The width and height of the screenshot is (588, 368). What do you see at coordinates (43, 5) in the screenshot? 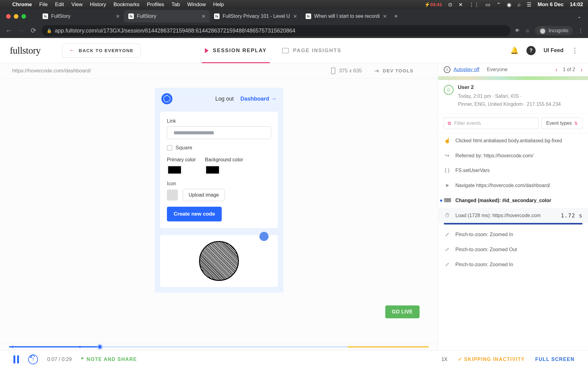
I see `menu-file: File` at bounding box center [43, 5].